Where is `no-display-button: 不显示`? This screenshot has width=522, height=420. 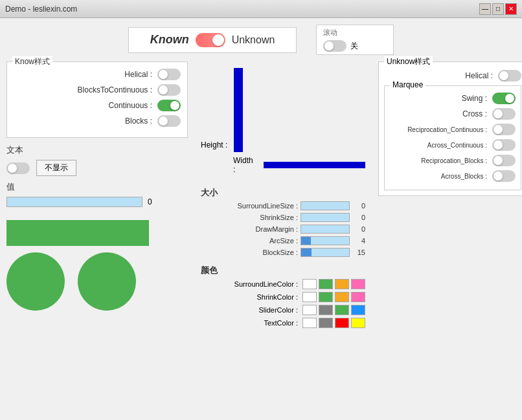
no-display-button: 不显示 is located at coordinates (56, 168).